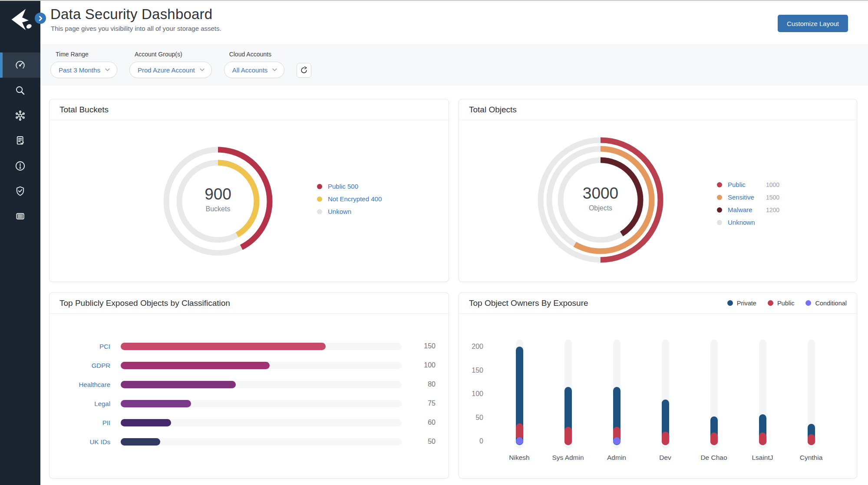  Describe the element at coordinates (80, 365) in the screenshot. I see `classification-label: GDPR` at that location.